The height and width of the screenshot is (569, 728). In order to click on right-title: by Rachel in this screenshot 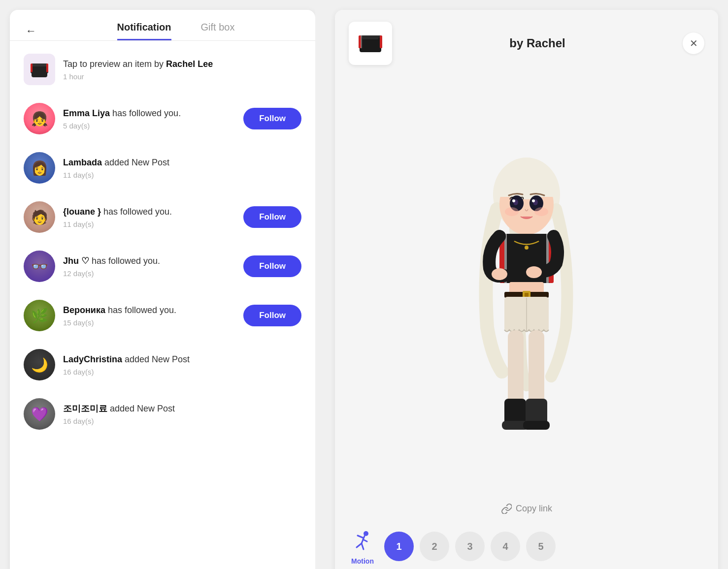, I will do `click(537, 43)`.